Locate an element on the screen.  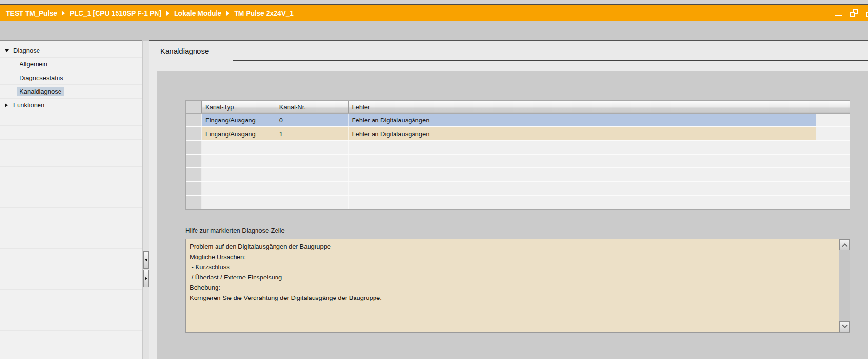
table-row: Eingang/Ausgang 1 Fehler an Digitalausgä… is located at coordinates (518, 134).